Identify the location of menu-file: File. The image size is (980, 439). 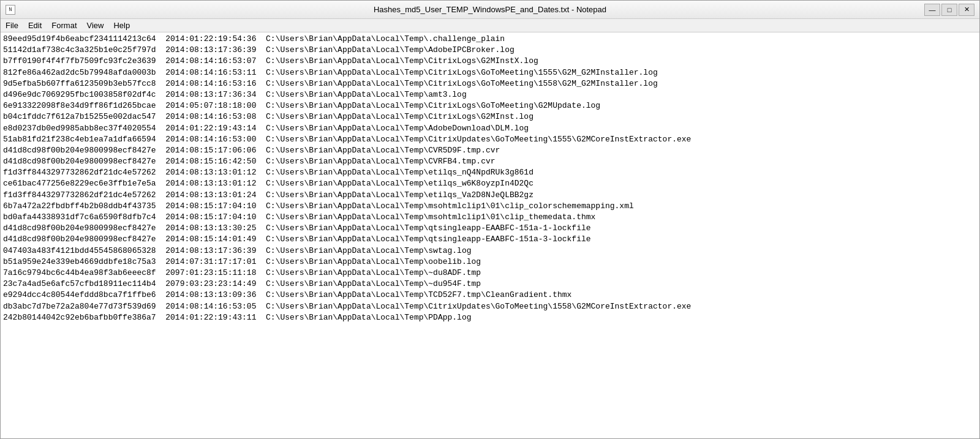
(12, 26).